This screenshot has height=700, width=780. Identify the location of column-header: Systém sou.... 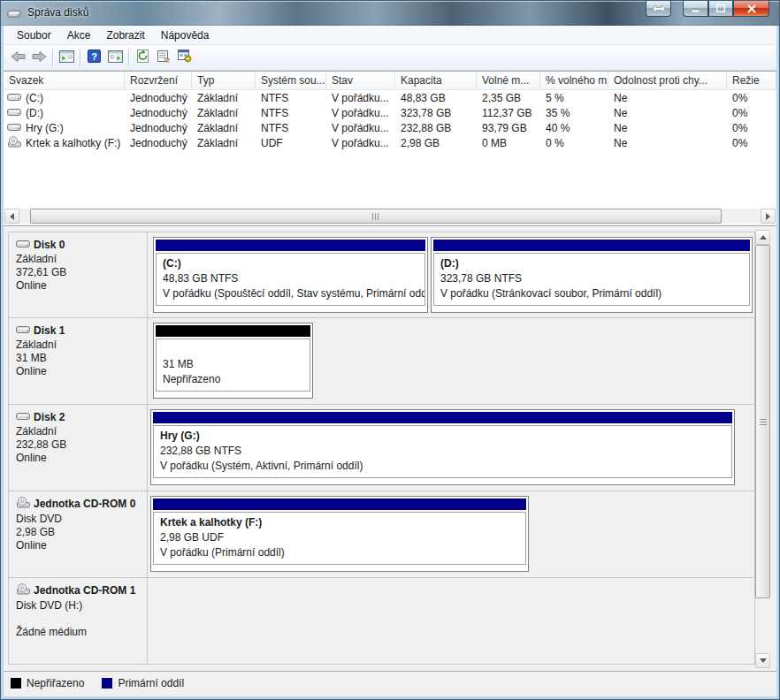
(291, 80).